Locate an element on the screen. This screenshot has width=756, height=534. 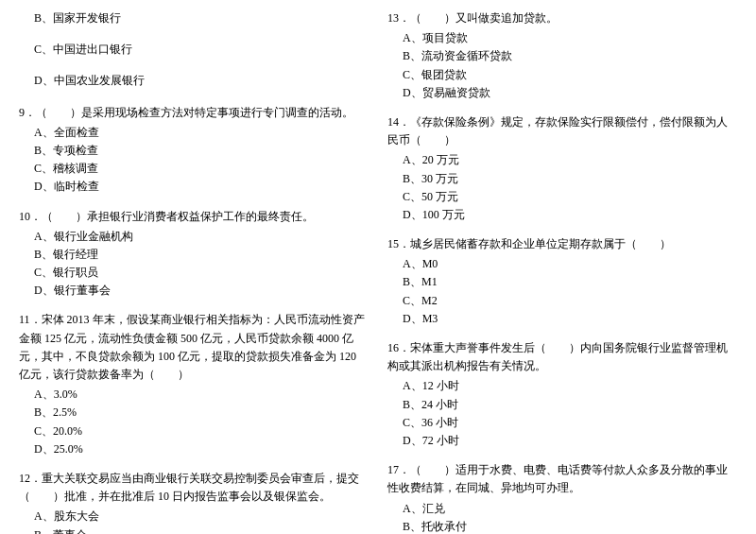
q12-option-b: B、董事会 is located at coordinates (194, 531).